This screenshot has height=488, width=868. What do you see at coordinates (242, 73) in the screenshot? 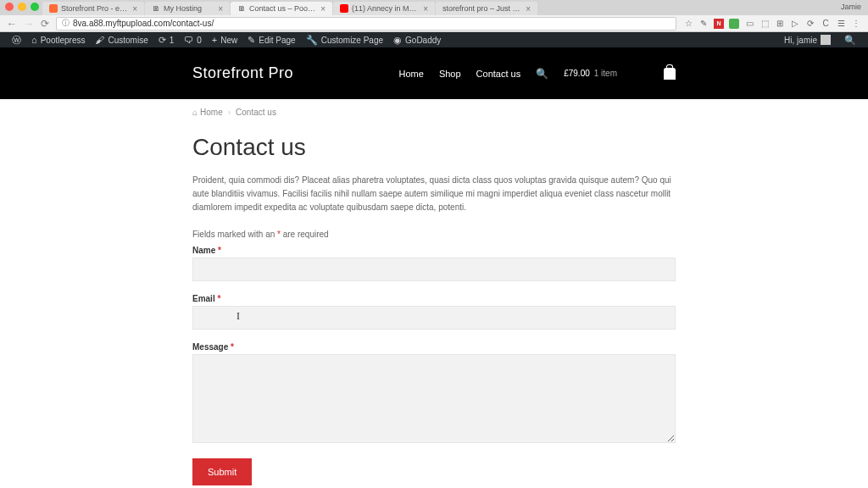
I see `site-logo: Storefront Pro` at bounding box center [242, 73].